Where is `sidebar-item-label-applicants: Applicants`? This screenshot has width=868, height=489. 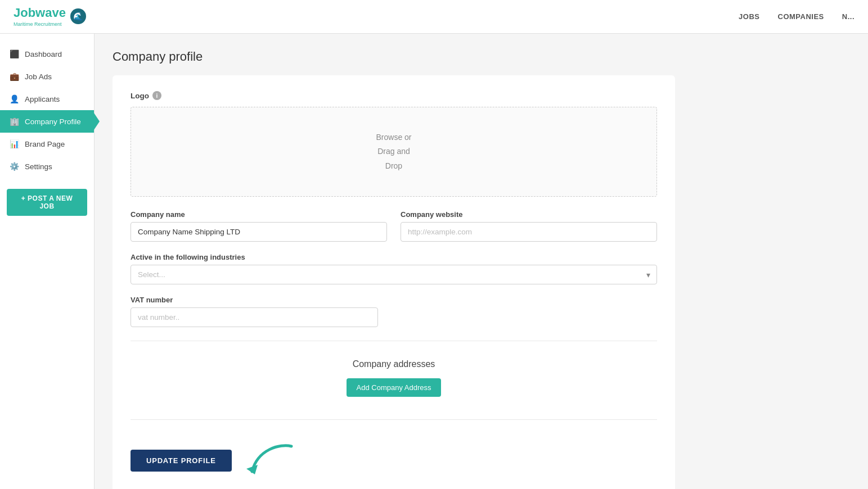 sidebar-item-label-applicants: Applicants is located at coordinates (42, 99).